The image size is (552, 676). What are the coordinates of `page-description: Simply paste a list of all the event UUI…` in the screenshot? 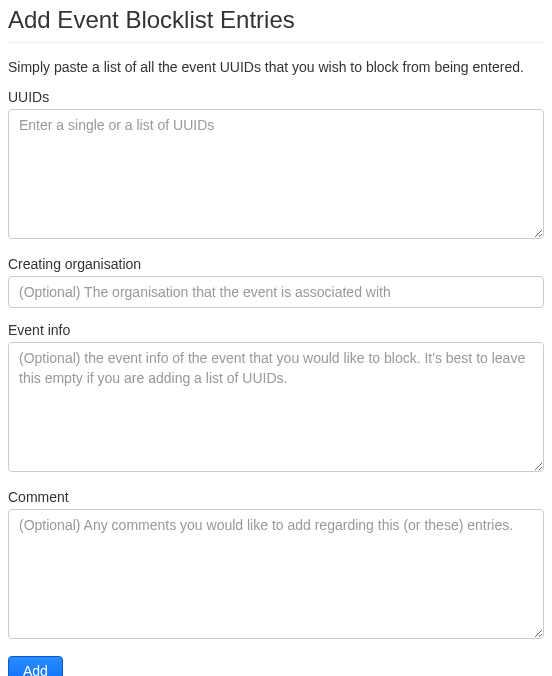 It's located at (276, 67).